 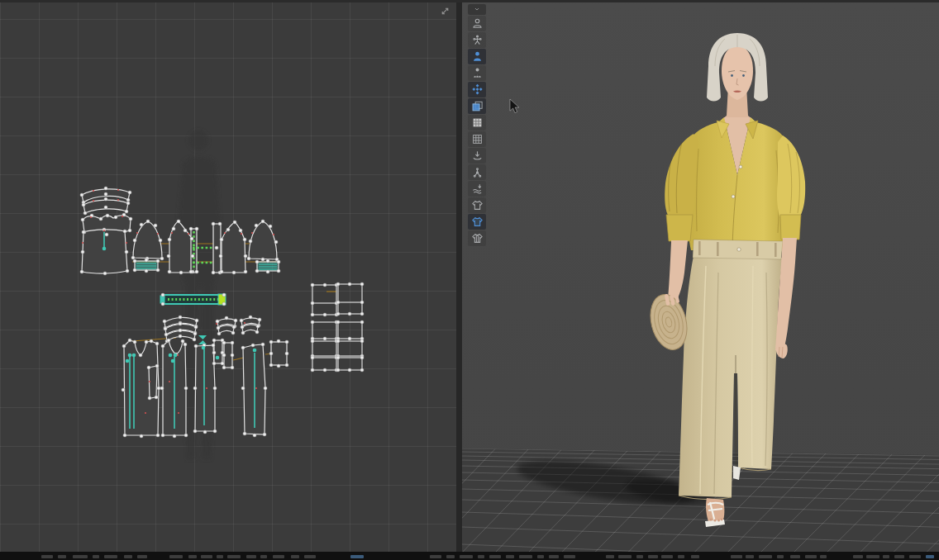 What do you see at coordinates (478, 238) in the screenshot?
I see `tshirt-seams-icon` at bounding box center [478, 238].